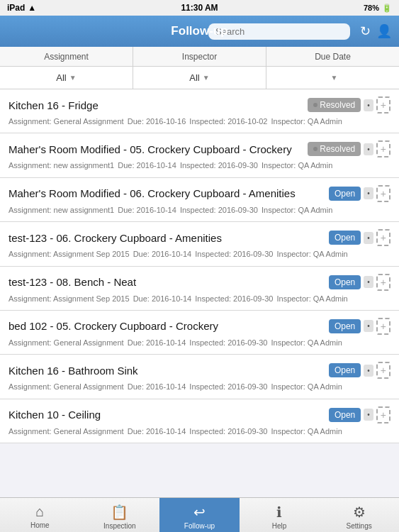 The width and height of the screenshot is (399, 532). Describe the element at coordinates (200, 57) in the screenshot. I see `filter-labels-row: Assignment Inspector Due Date` at that location.